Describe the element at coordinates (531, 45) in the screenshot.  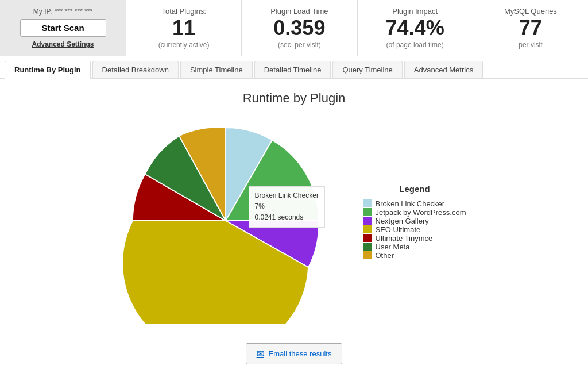
I see `stat-mysql-queries-sub: per visit` at that location.